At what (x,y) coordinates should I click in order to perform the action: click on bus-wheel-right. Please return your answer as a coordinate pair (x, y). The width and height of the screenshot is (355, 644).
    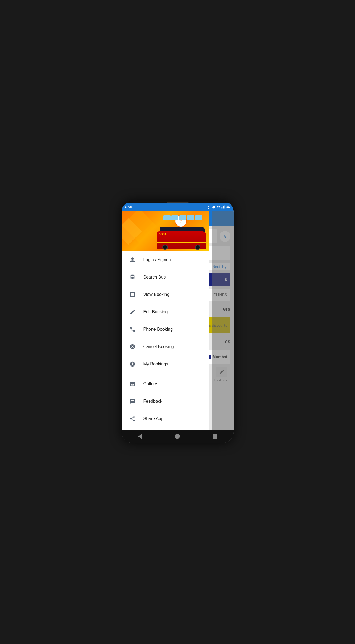
    Looking at the image, I should click on (198, 247).